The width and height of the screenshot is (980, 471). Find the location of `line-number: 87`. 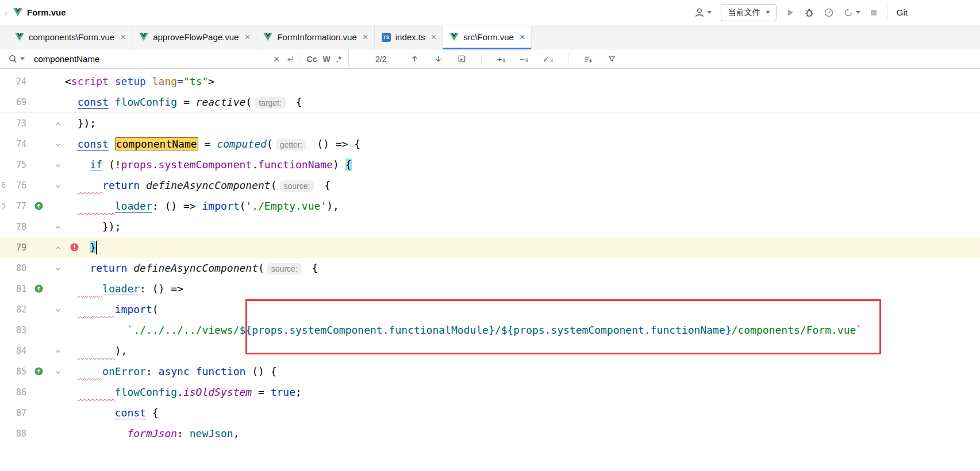

line-number: 87 is located at coordinates (13, 413).